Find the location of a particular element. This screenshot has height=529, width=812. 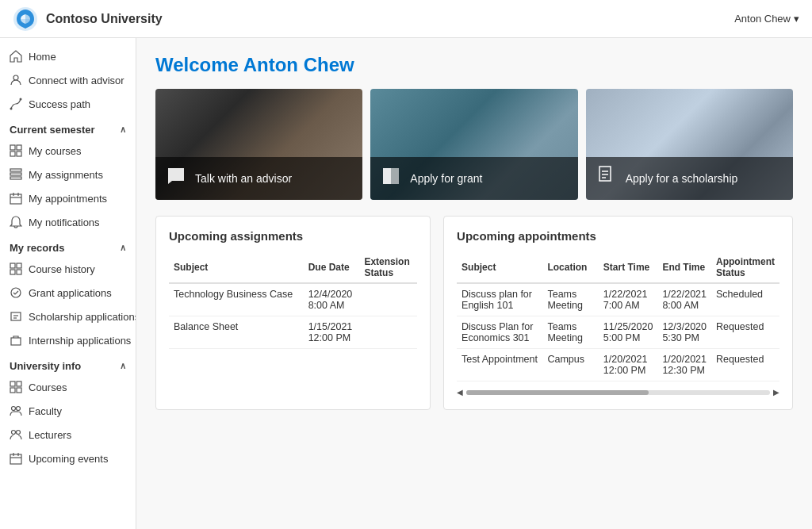

section-university-info: University info ∧ is located at coordinates (68, 363).